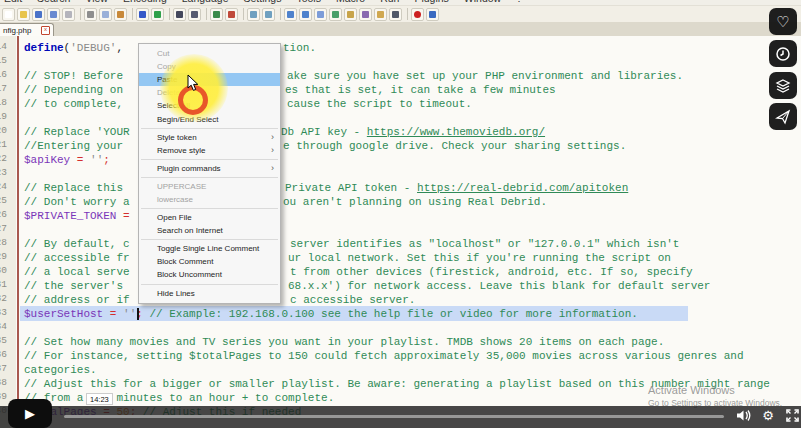 The image size is (801, 428). What do you see at coordinates (306, 14) in the screenshot?
I see `show-all-characters-icon` at bounding box center [306, 14].